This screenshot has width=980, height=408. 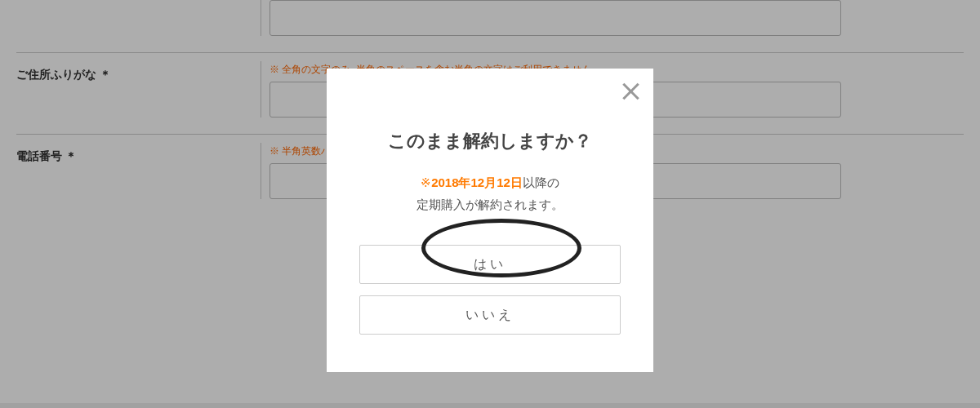 I want to click on modal-subtext: ※2018年12月12日以降の 定期購入が解約されます。, so click(x=490, y=193).